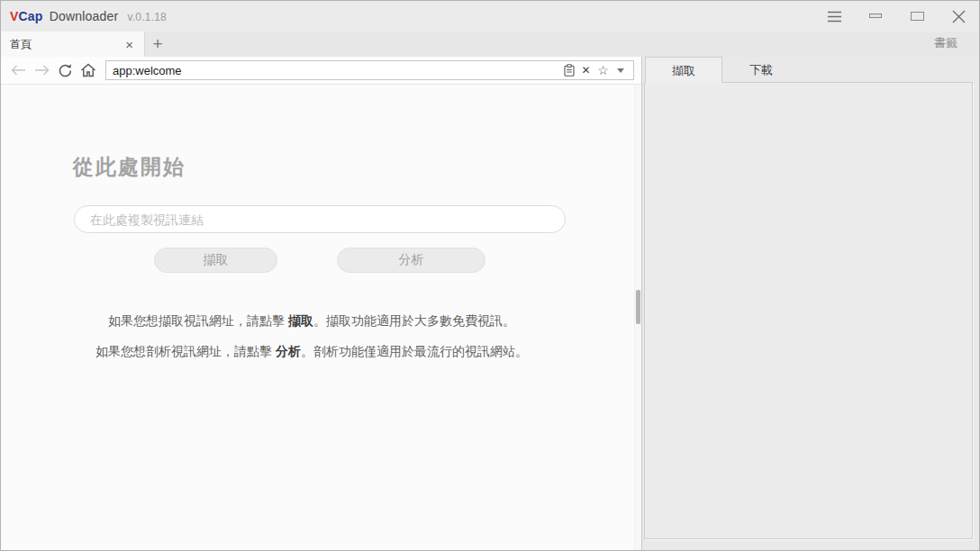 The image size is (980, 551). Describe the element at coordinates (893, 16) in the screenshot. I see `window-controls` at that location.